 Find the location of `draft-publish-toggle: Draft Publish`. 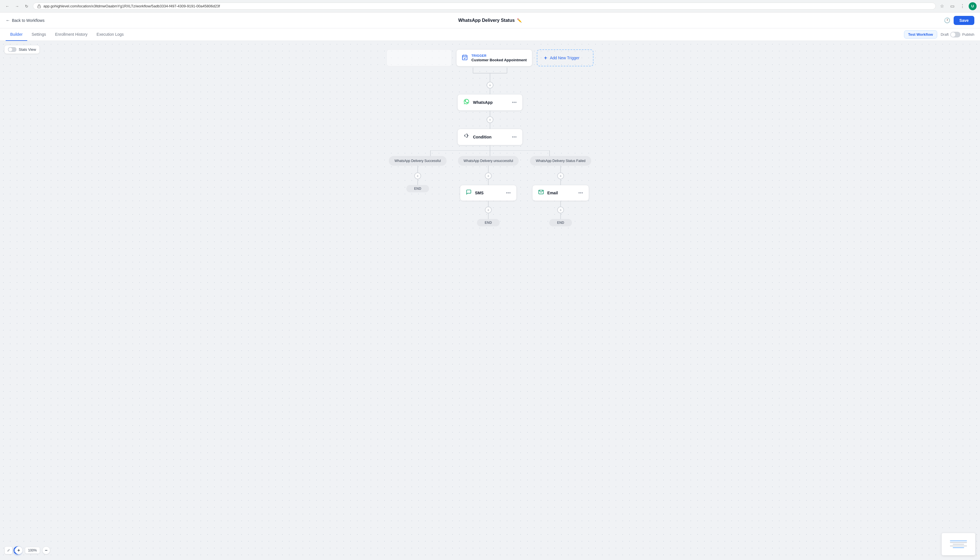

draft-publish-toggle: Draft Publish is located at coordinates (957, 35).